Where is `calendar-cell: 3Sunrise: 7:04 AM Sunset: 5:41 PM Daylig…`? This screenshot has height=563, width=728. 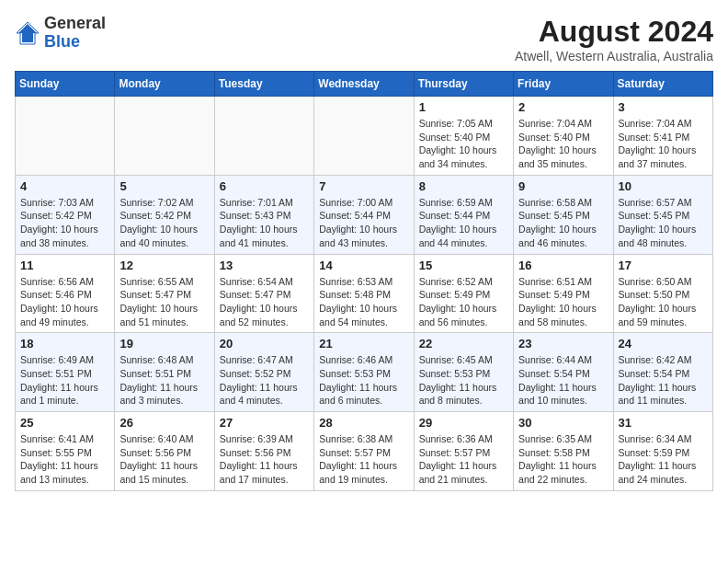 calendar-cell: 3Sunrise: 7:04 AM Sunset: 5:41 PM Daylig… is located at coordinates (663, 136).